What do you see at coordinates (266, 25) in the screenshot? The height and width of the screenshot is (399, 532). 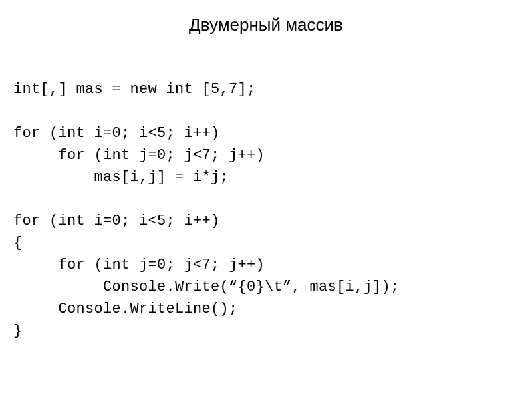 I see `page-title: Двумерный массив` at bounding box center [266, 25].